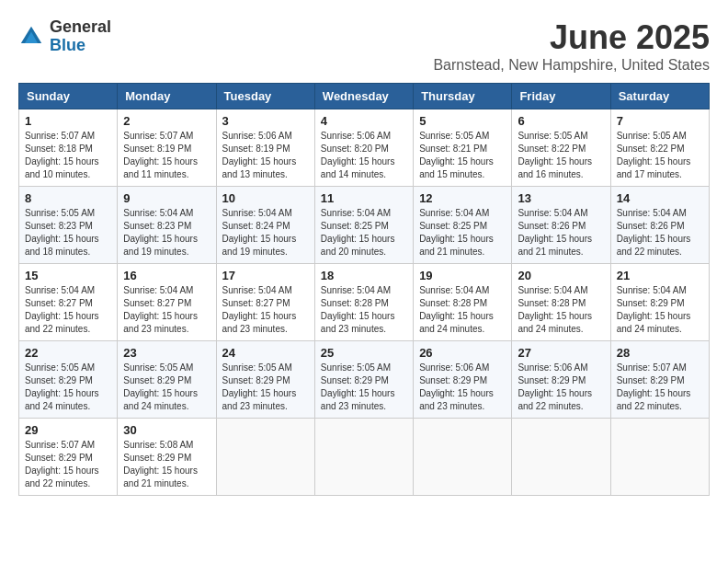  What do you see at coordinates (364, 199) in the screenshot?
I see `day-number: 11` at bounding box center [364, 199].